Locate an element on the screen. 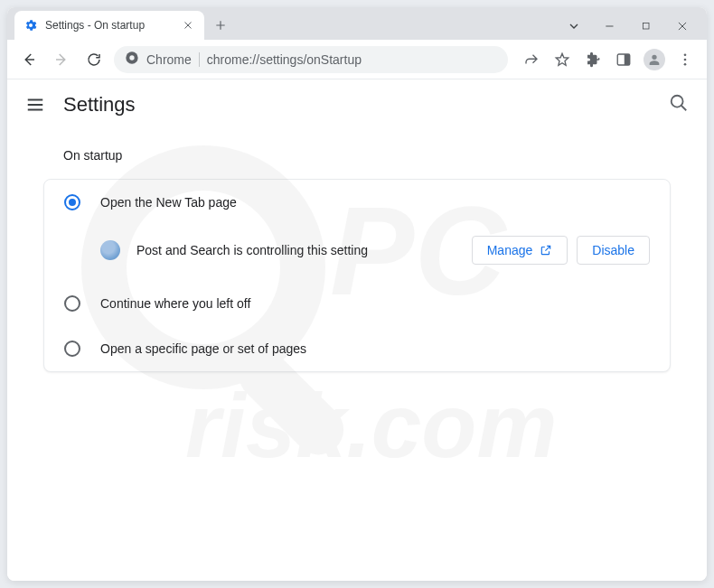 This screenshot has width=714, height=588. new-tab-button is located at coordinates (221, 25).